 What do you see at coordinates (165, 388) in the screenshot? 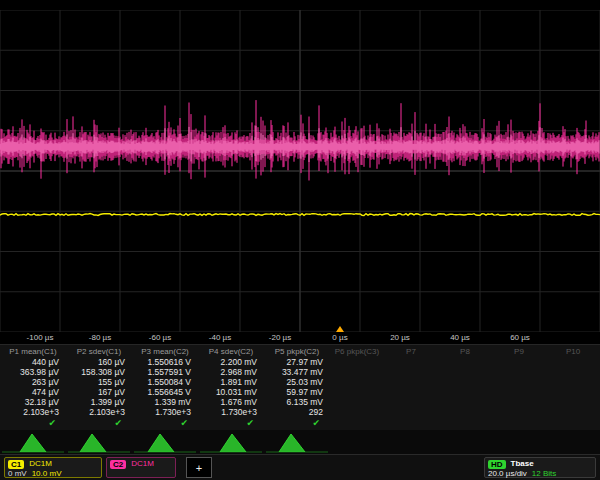
I see `measure-column-p3: P3 mean(C2)1.550616 V1.557591 V1.550084 …` at bounding box center [165, 388].